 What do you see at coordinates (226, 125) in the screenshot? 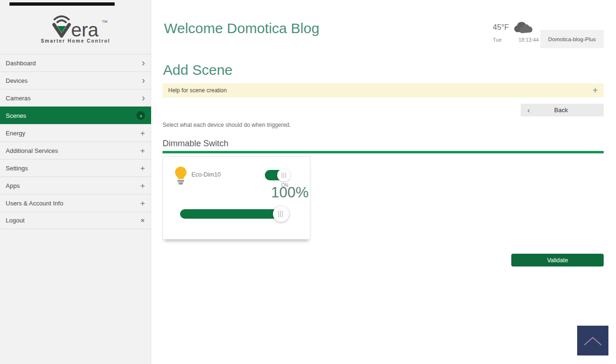
I see `instruction-text: Select what each device should do when t…` at bounding box center [226, 125].